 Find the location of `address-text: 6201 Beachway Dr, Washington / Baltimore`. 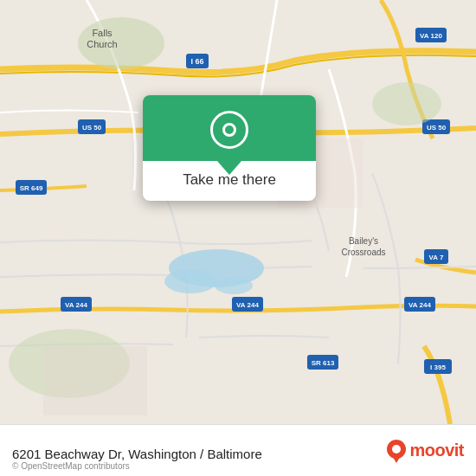

address-text: 6201 Beachway Dr, Washington / Baltimore is located at coordinates (199, 453).